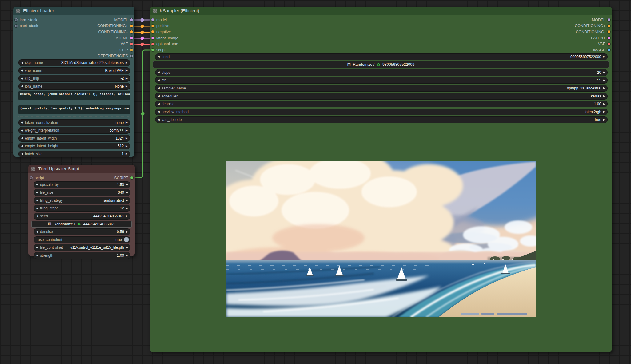 The width and height of the screenshot is (631, 364). Describe the element at coordinates (74, 123) in the screenshot. I see `widget-token_normalization: ◀token_normalizationnone▶` at that location.